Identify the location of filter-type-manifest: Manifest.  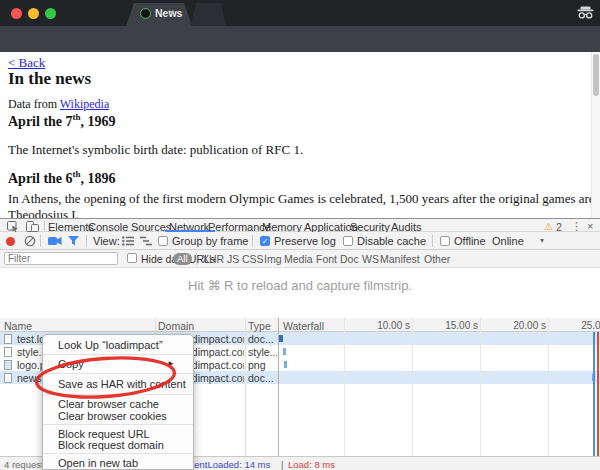
(400, 259).